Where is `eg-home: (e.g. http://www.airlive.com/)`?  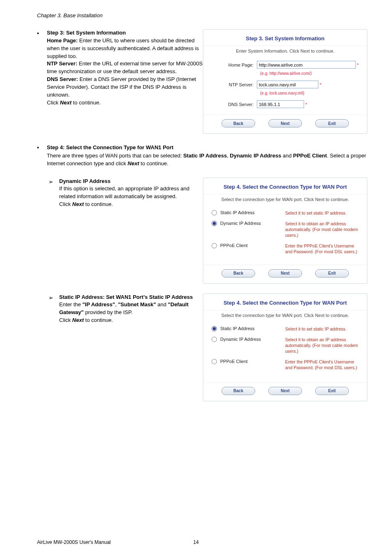 eg-home: (e.g. http://www.airlive.com/) is located at coordinates (309, 75).